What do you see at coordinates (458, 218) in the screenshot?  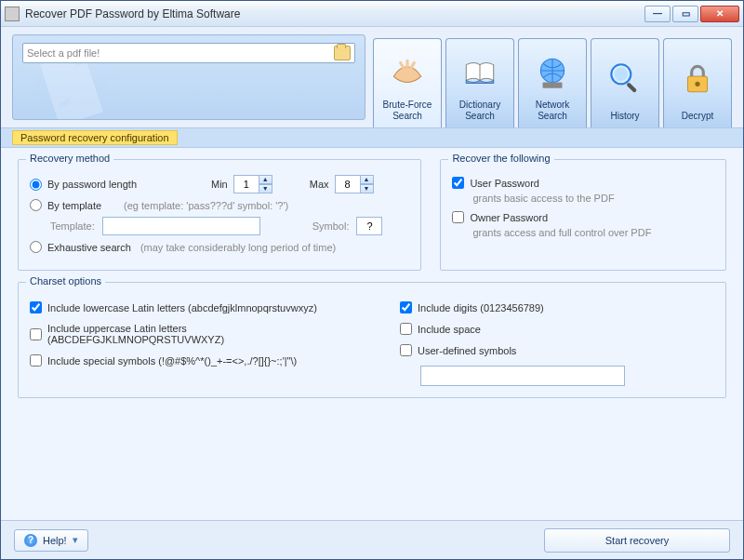 I see `checkbox-owner-password` at bounding box center [458, 218].